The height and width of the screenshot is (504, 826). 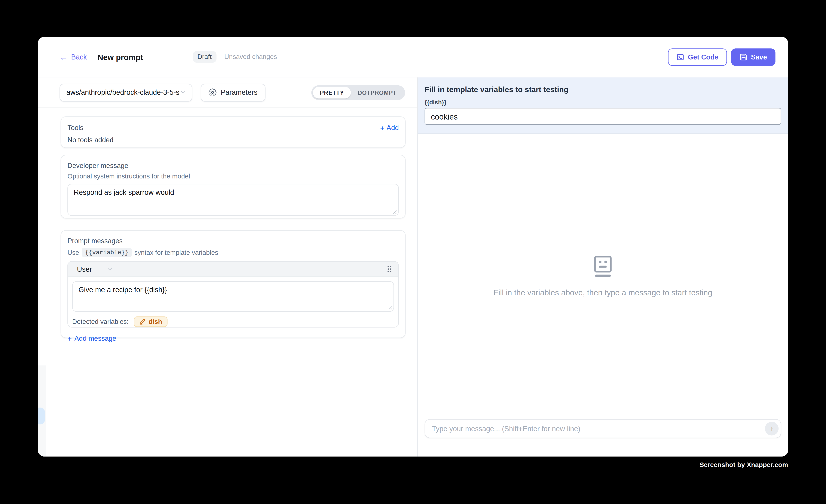 What do you see at coordinates (233, 253) in the screenshot?
I see `variable-syntax-hint: Use {{variable}} syntax for template var…` at bounding box center [233, 253].